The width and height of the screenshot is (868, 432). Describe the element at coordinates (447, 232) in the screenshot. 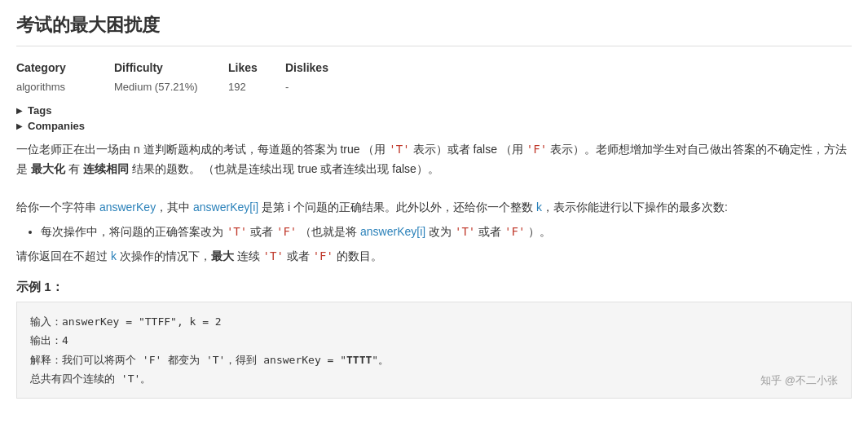

I see `bullet-item: 每次操作中，将问题的正确答案改为 'T' 或者 'F' （也就是将 answer…` at that location.